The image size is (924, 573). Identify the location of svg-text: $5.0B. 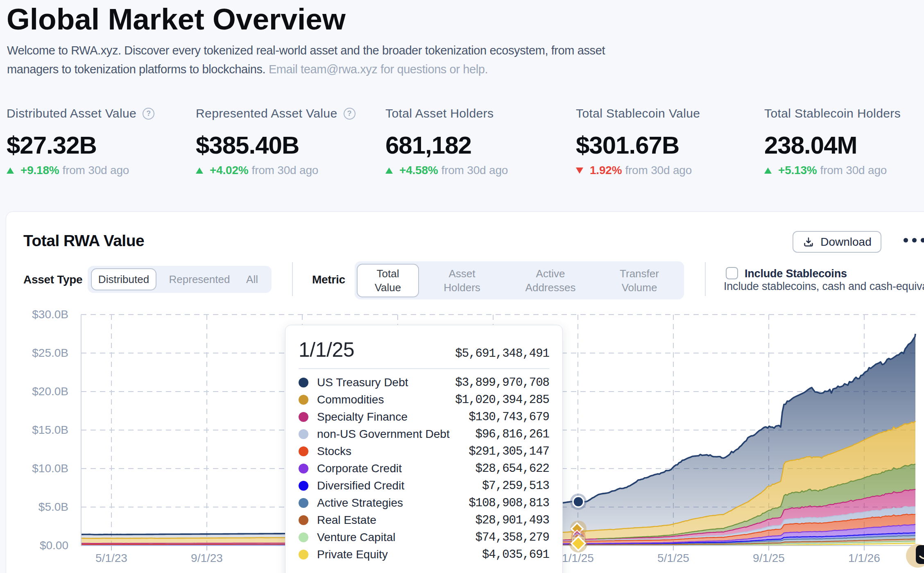
(53, 507).